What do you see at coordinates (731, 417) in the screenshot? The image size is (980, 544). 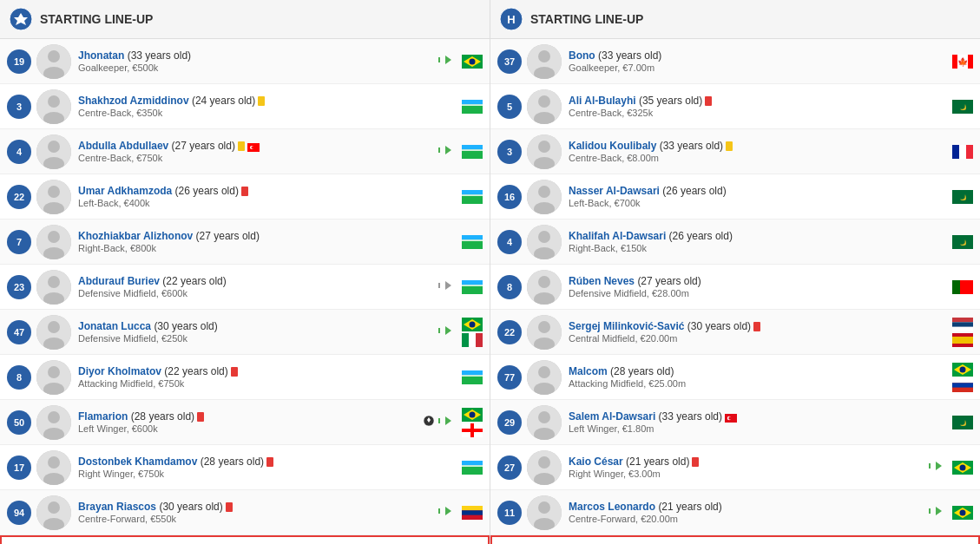 I see `turkey-flag-icon` at bounding box center [731, 417].